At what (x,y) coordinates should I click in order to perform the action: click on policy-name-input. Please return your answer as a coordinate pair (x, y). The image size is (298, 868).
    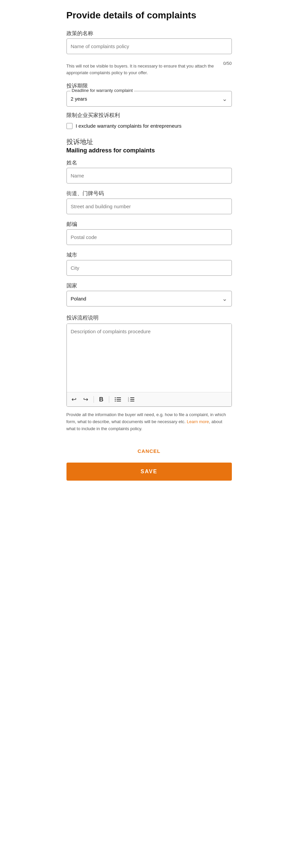
    Looking at the image, I should click on (149, 46).